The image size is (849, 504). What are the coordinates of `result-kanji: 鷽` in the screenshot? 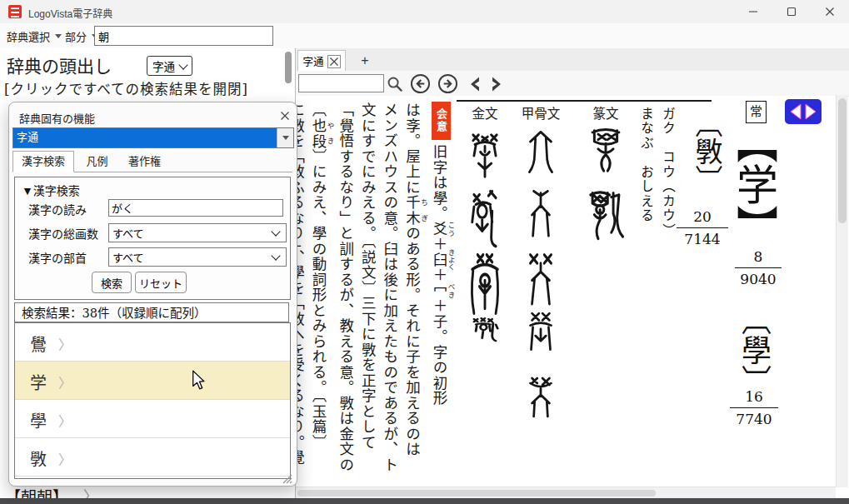 It's located at (38, 343).